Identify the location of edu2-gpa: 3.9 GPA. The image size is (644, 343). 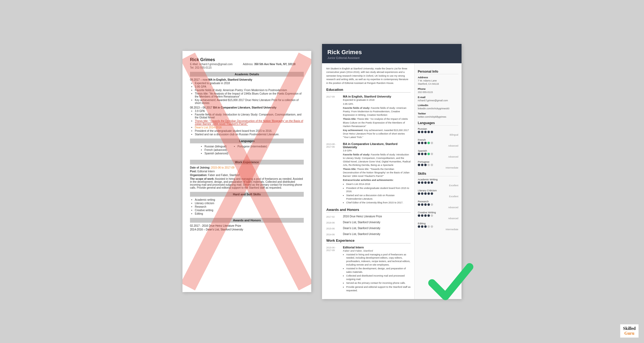
(377, 151).